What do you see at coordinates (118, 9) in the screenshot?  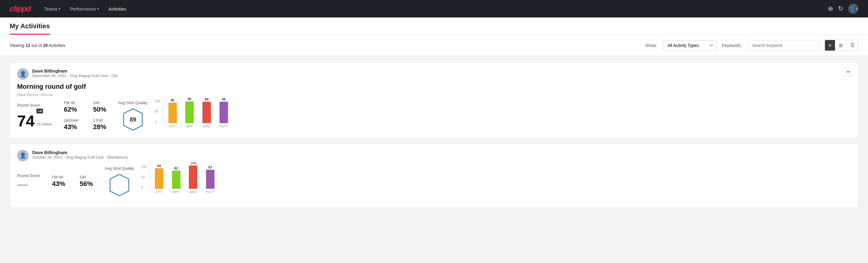 I see `nav-item-activities: Activities` at bounding box center [118, 9].